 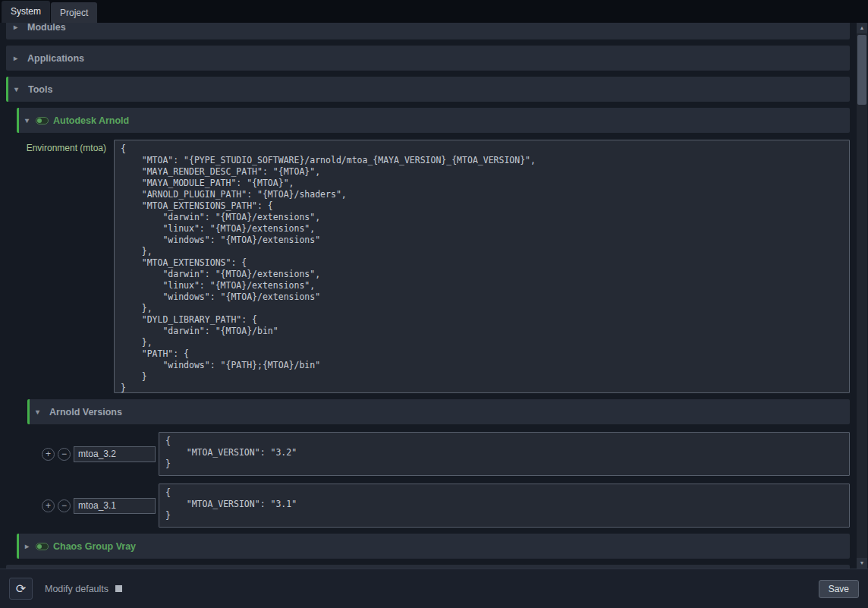 I want to click on group-header-chaos-group-vray: ▸ Chaos Group Vray, so click(x=433, y=547).